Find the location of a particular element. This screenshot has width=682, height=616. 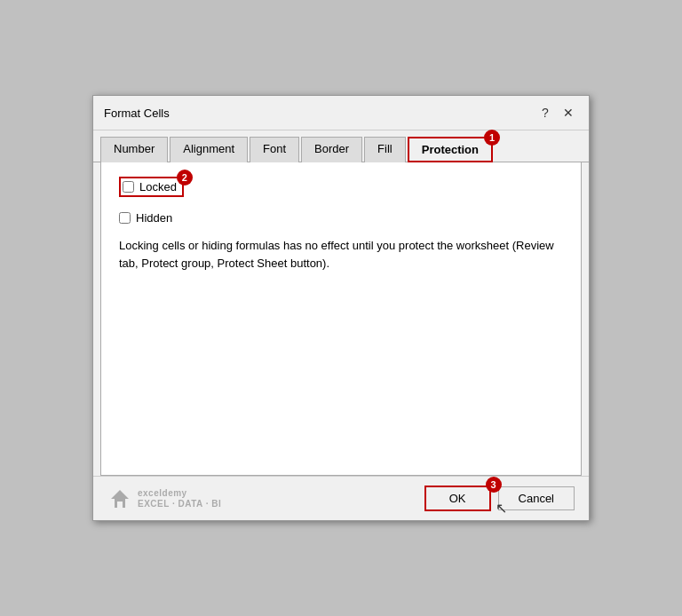

locked-badge: 2 is located at coordinates (185, 178).